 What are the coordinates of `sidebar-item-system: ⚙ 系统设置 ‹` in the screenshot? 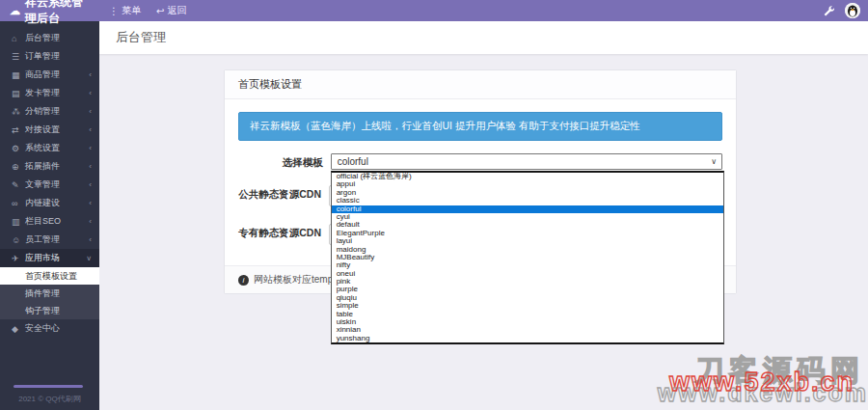 It's located at (50, 149).